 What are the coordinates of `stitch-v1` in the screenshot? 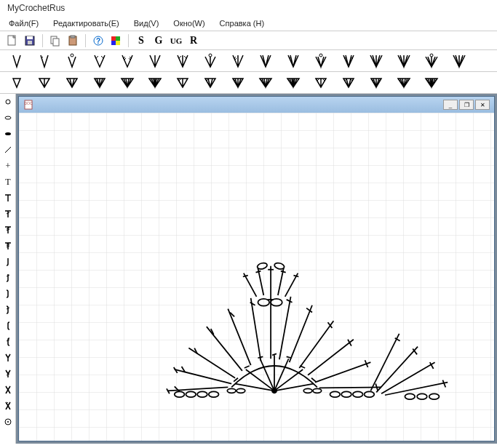 It's located at (17, 61).